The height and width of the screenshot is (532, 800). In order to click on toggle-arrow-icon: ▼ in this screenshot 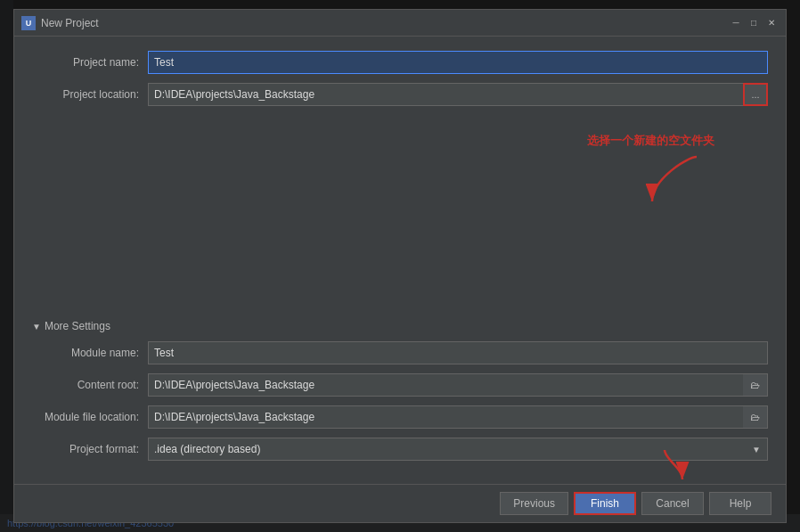, I will do `click(37, 326)`.